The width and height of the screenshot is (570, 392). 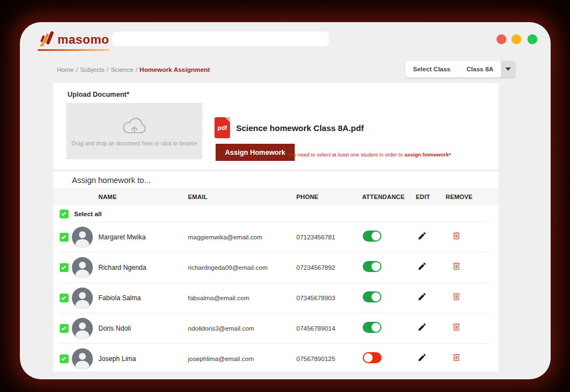 What do you see at coordinates (369, 155) in the screenshot?
I see `assign-warning: You need to select at least one student …` at bounding box center [369, 155].